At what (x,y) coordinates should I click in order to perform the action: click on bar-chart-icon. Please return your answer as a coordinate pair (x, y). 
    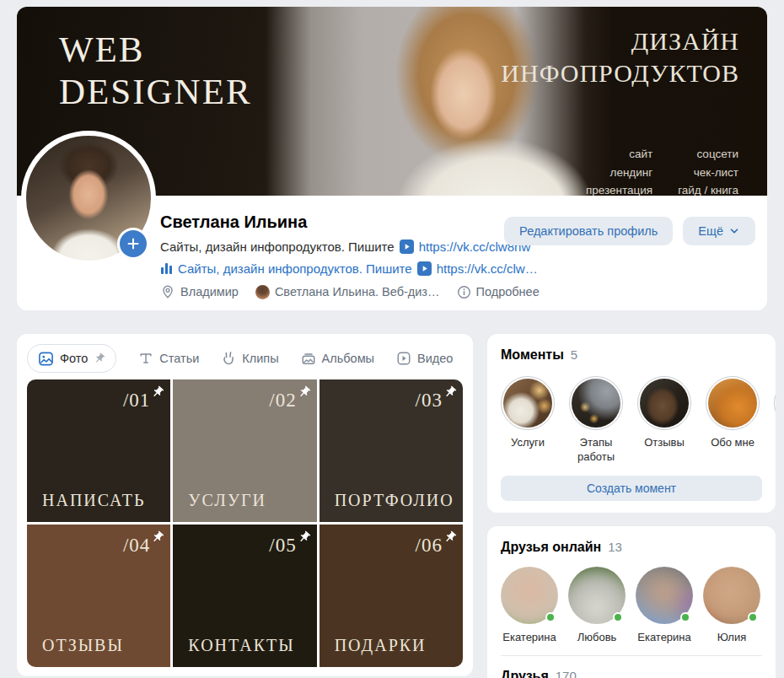
    Looking at the image, I should click on (167, 268).